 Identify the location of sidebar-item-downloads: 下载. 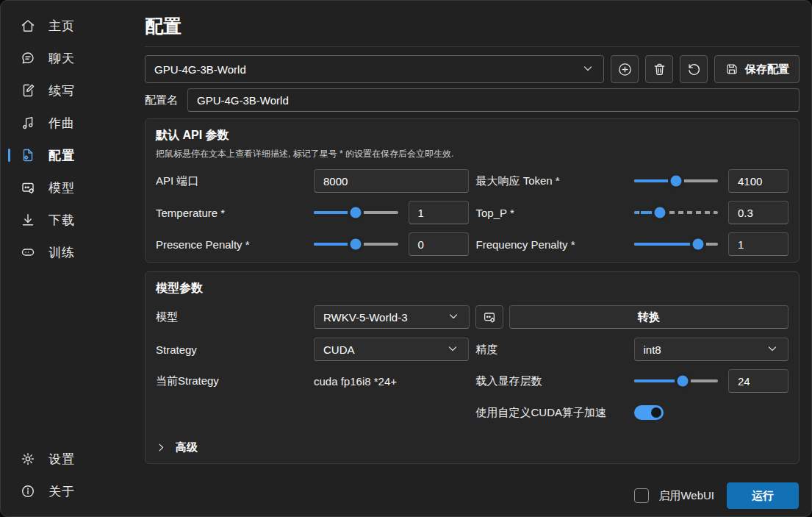
(71, 220).